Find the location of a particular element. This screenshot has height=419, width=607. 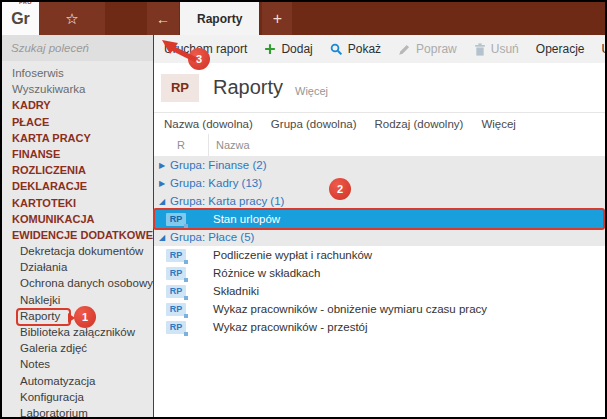

sidebar-item: KADRY is located at coordinates (78, 105).